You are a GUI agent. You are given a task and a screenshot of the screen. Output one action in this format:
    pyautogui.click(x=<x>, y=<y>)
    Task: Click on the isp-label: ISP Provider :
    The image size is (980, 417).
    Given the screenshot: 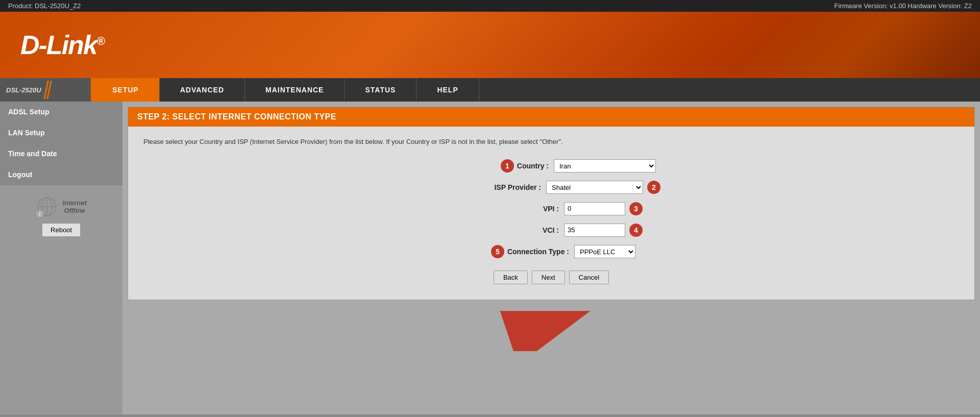 What is the action you would take?
    pyautogui.click(x=518, y=187)
    